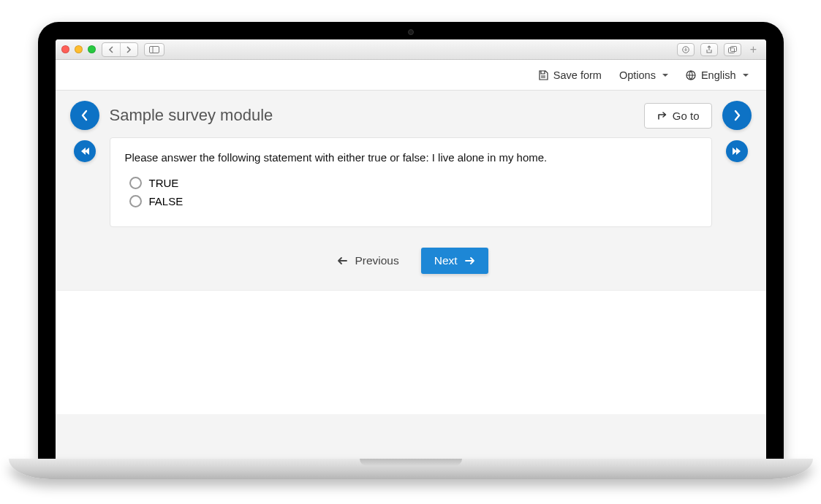 This screenshot has width=821, height=504. I want to click on camera-dot, so click(411, 32).